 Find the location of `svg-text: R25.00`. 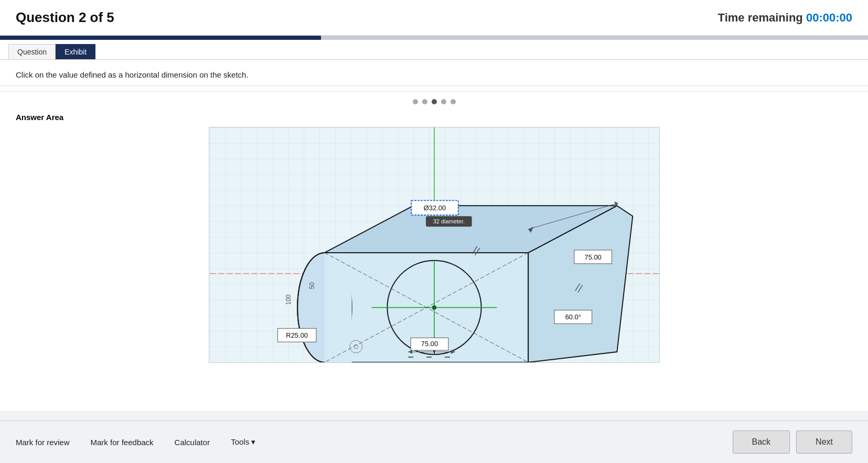

svg-text: R25.00 is located at coordinates (297, 336).